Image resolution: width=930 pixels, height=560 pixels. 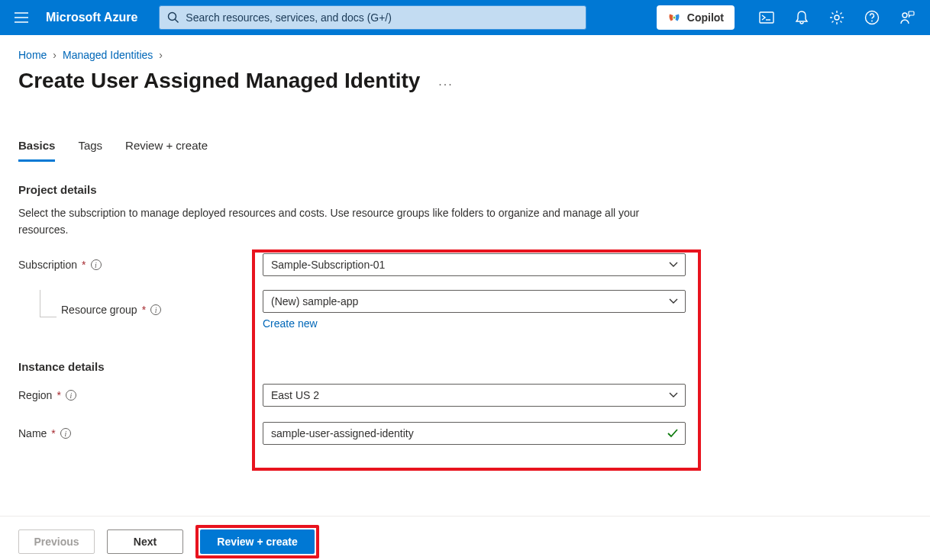 What do you see at coordinates (90, 150) in the screenshot?
I see `tab-tags: Tags` at bounding box center [90, 150].